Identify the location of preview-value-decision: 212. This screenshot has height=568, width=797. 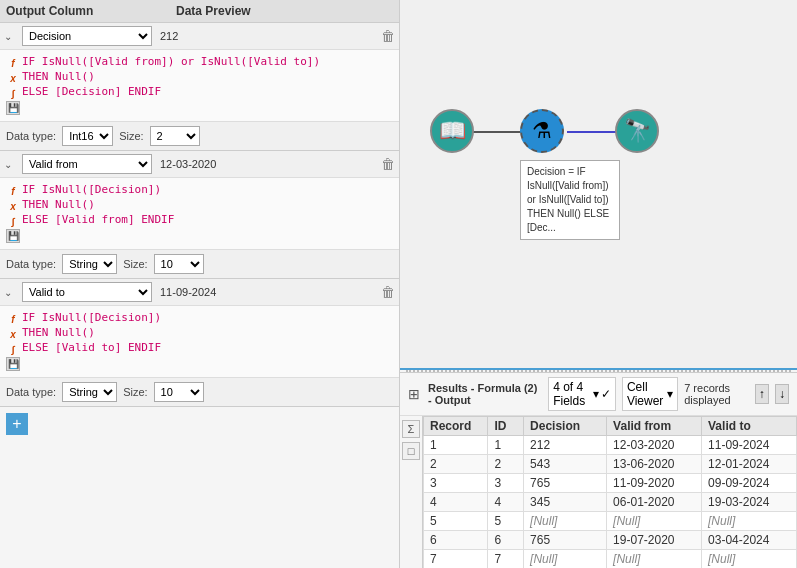
(169, 36).